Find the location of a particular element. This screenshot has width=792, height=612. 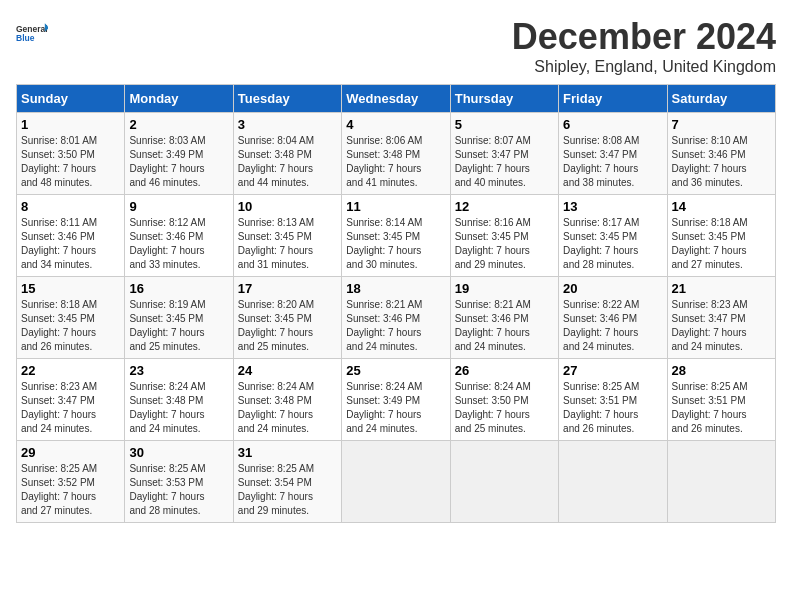

header: General Blue December 2024 Shipley, Engl… is located at coordinates (396, 46).